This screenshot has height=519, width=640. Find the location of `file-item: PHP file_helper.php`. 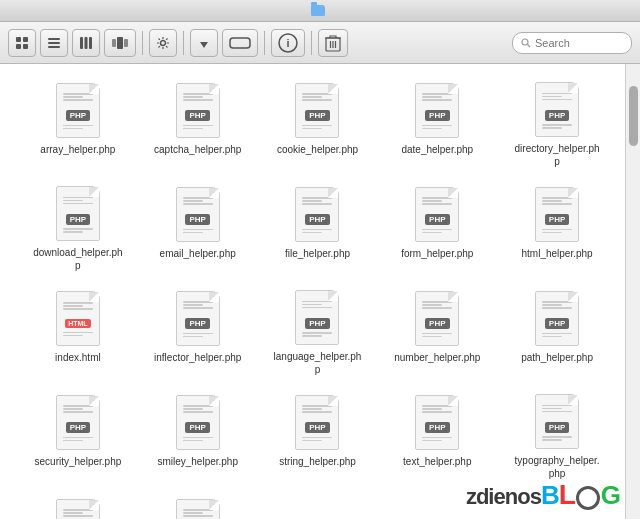

file-item: PHP file_helper.php is located at coordinates (318, 228).